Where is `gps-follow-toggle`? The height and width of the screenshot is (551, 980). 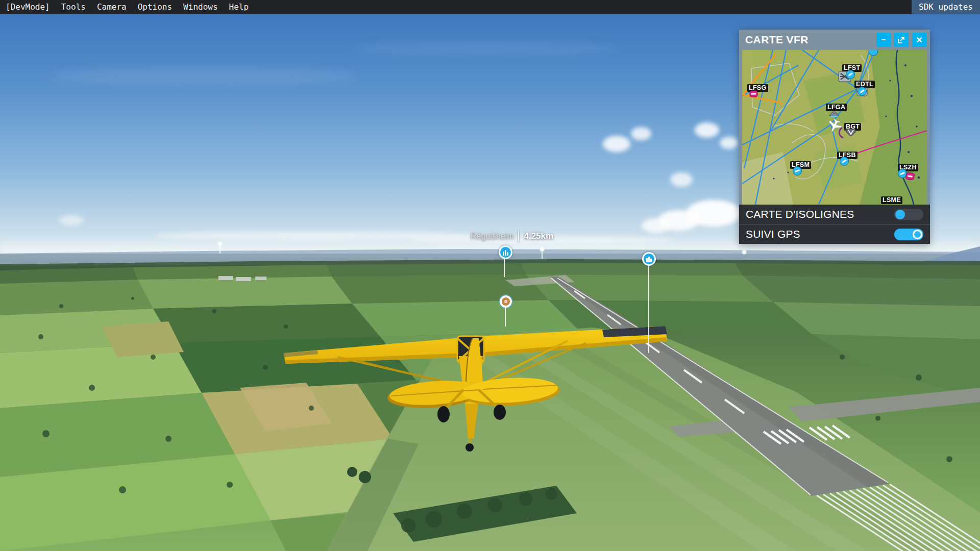 gps-follow-toggle is located at coordinates (909, 235).